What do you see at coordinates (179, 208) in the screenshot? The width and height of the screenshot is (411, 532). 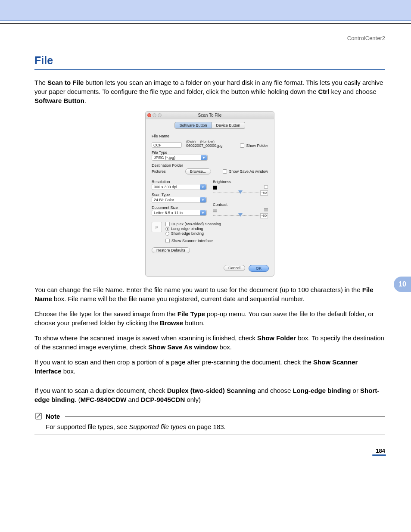 I see `document-size-label: Document Size` at bounding box center [179, 208].